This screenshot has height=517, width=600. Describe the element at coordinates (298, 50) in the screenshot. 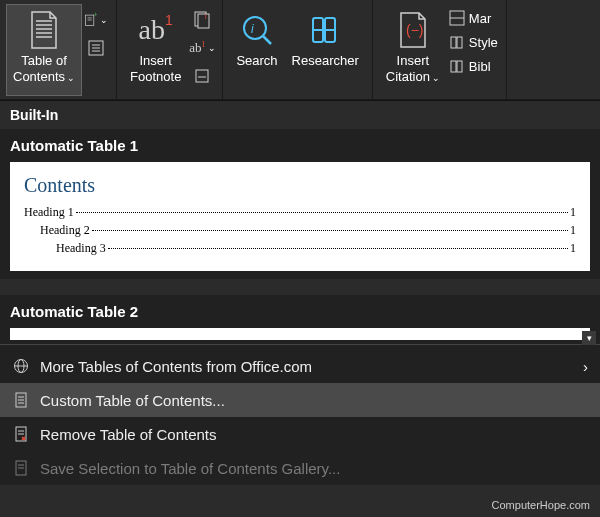

I see `ribbon-group-research: i Search Researcher` at that location.